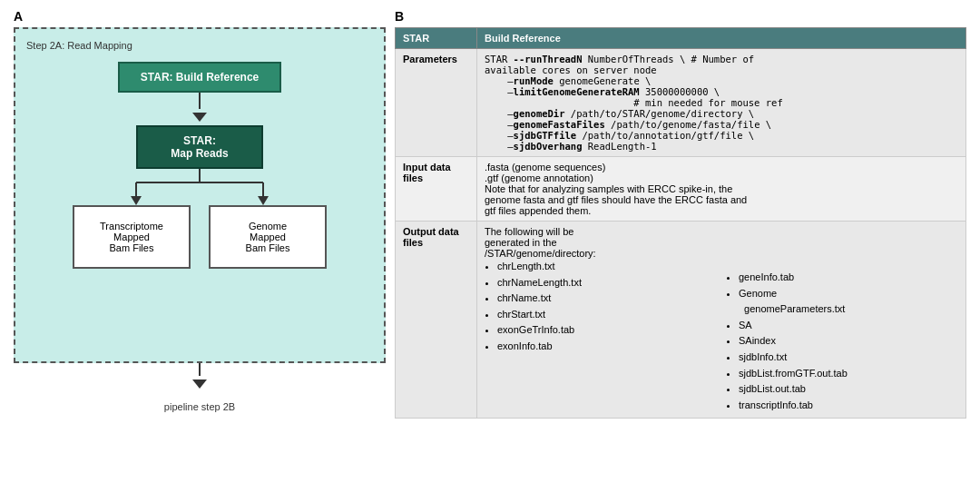 The image size is (980, 483). I want to click on output-item: SAindex, so click(848, 341).